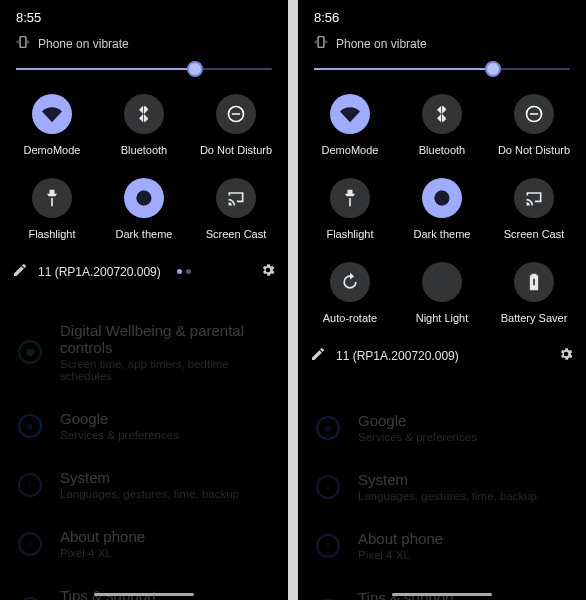 The height and width of the screenshot is (600, 586). I want to click on settings-item: Digital Wellbeing & parental controlsScr…, so click(144, 352).